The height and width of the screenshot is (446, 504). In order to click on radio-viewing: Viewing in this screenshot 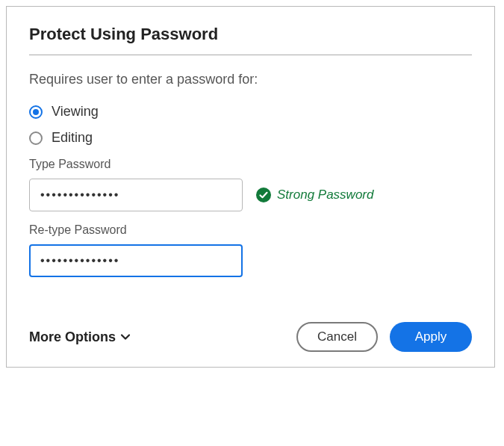, I will do `click(251, 112)`.